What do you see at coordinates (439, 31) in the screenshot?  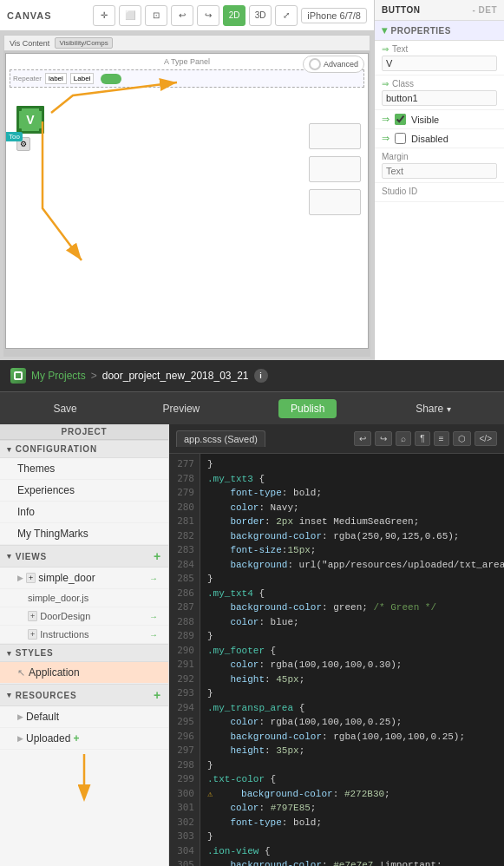 I see `properties-section-header: ▾ PROPERTIES` at bounding box center [439, 31].